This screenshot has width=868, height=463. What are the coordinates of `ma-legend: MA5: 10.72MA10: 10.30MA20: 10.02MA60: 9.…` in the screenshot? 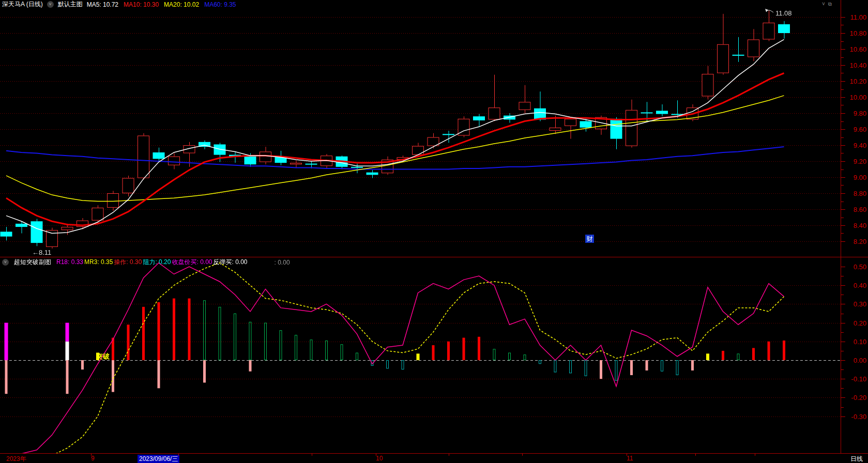 It's located at (164, 5).